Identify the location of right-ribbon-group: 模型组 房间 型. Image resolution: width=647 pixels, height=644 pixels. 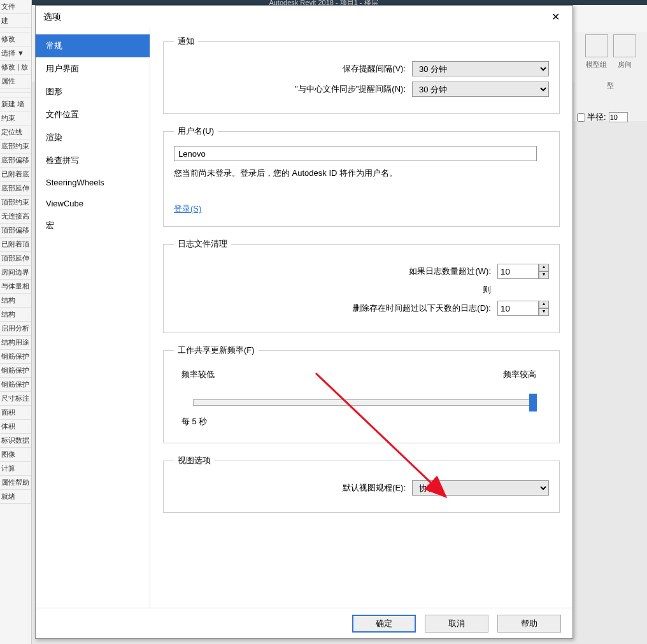
(610, 76).